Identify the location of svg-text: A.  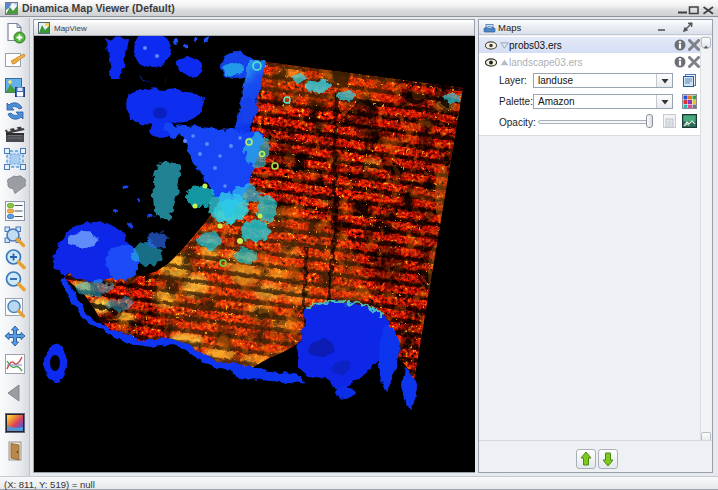
(687, 124).